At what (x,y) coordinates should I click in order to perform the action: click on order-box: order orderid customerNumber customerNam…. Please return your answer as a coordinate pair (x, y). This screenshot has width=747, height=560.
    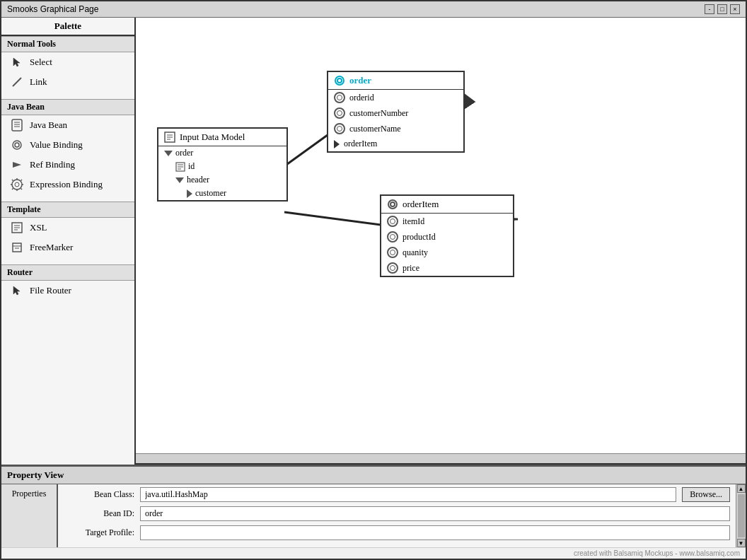
    Looking at the image, I should click on (396, 112).